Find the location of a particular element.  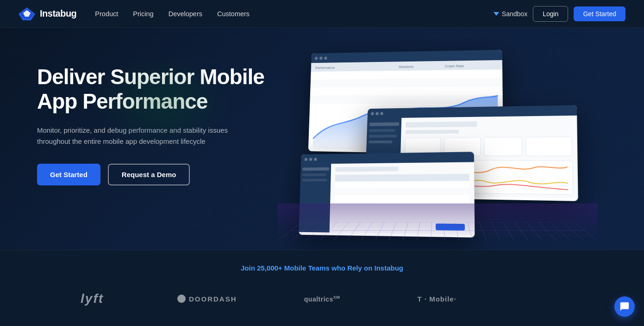

login-button: Login is located at coordinates (550, 14).